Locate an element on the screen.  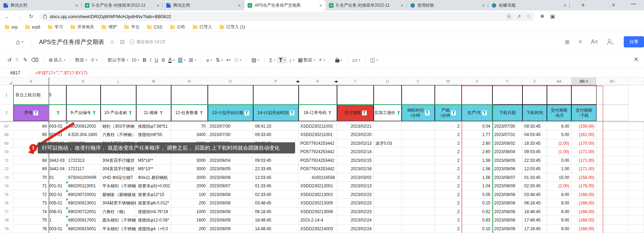
cell-hidden78 is located at coordinates (636, 220).